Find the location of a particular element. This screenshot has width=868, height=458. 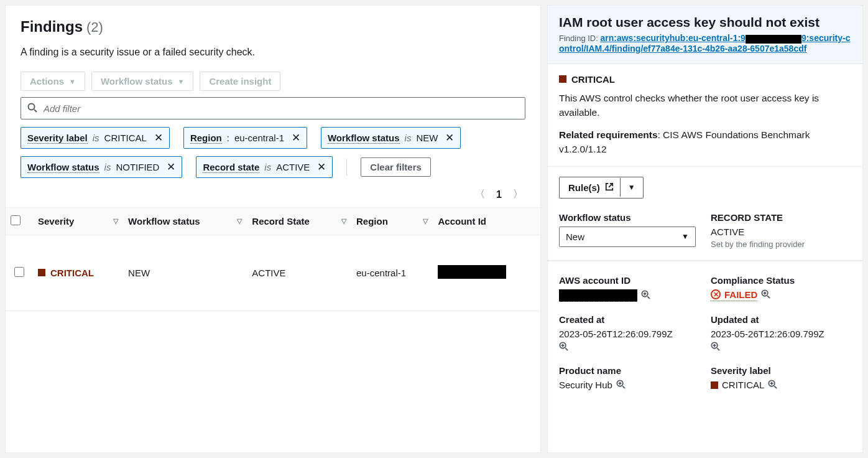

filter-chip-workflow-new: Workflow status is NEW ✕ is located at coordinates (390, 138).